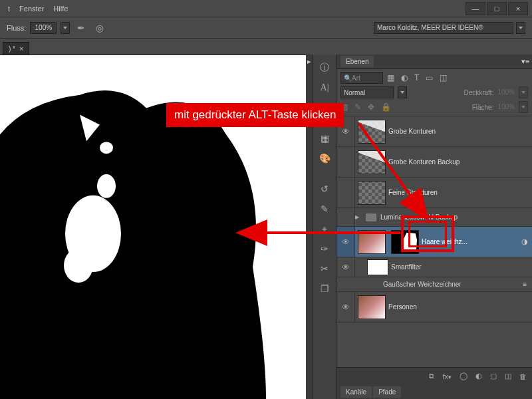 The image size is (532, 399). What do you see at coordinates (521, 28) in the screenshot?
I see `workspace-dropdown` at bounding box center [521, 28].